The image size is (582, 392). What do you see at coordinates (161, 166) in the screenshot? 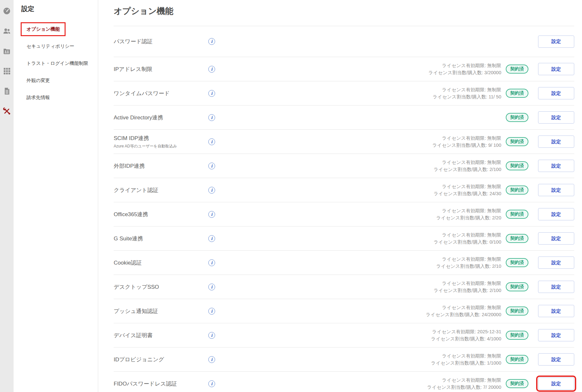
I see `feature-name: 外部IDP連携` at bounding box center [161, 166].